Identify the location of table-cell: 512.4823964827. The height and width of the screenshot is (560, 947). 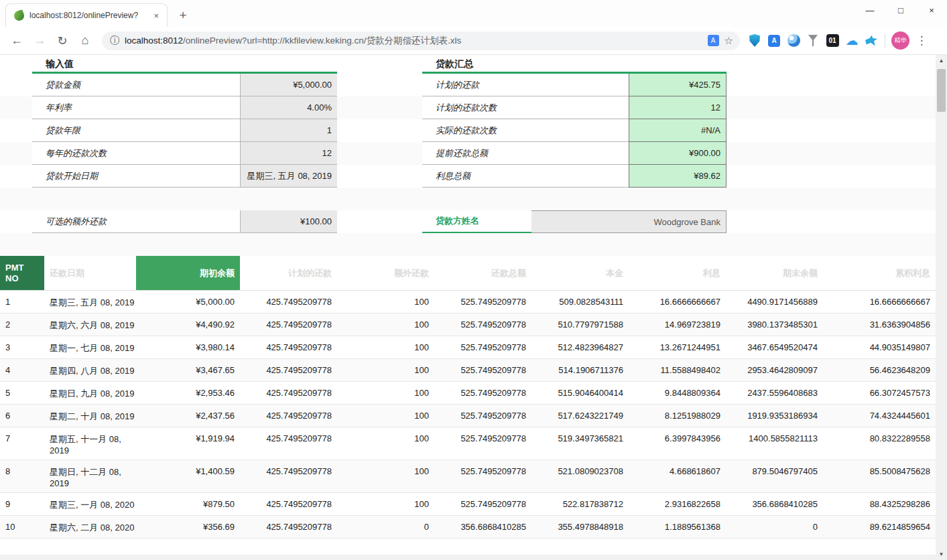
(580, 347).